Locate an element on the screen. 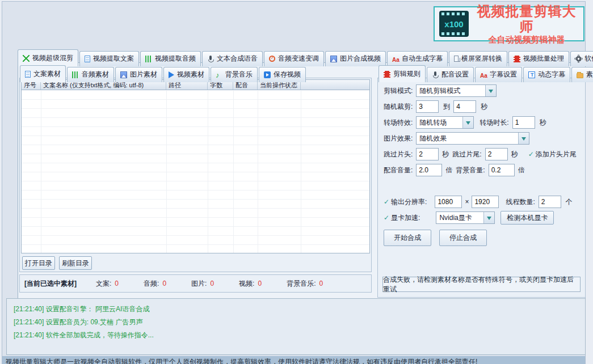  logo-badge-text: x100 is located at coordinates (454, 24).